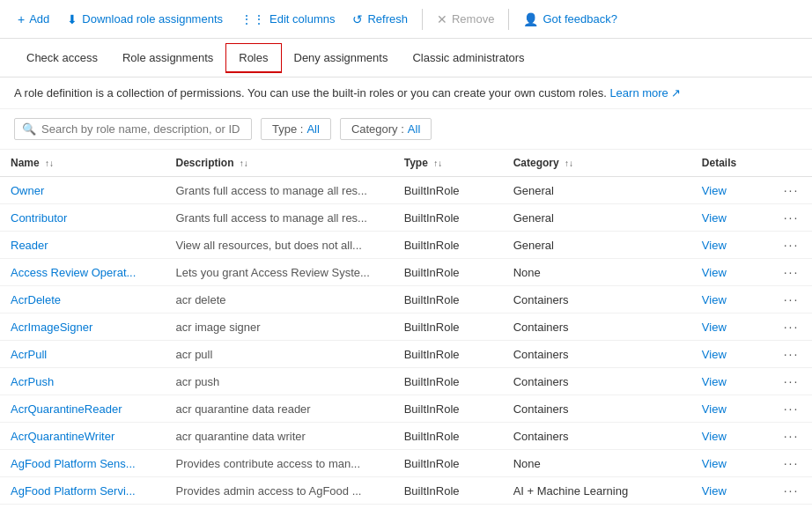 This screenshot has width=812, height=531. Describe the element at coordinates (278, 190) in the screenshot. I see `cell-desc-0: Grants full access to manage all res...` at that location.